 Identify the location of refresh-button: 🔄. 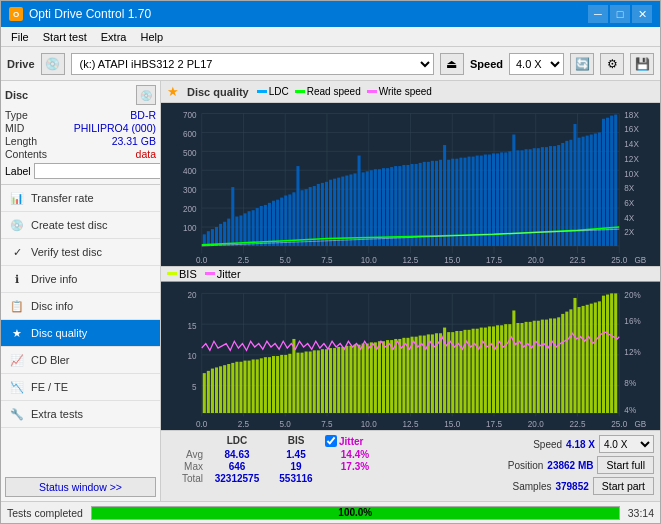
(582, 64).